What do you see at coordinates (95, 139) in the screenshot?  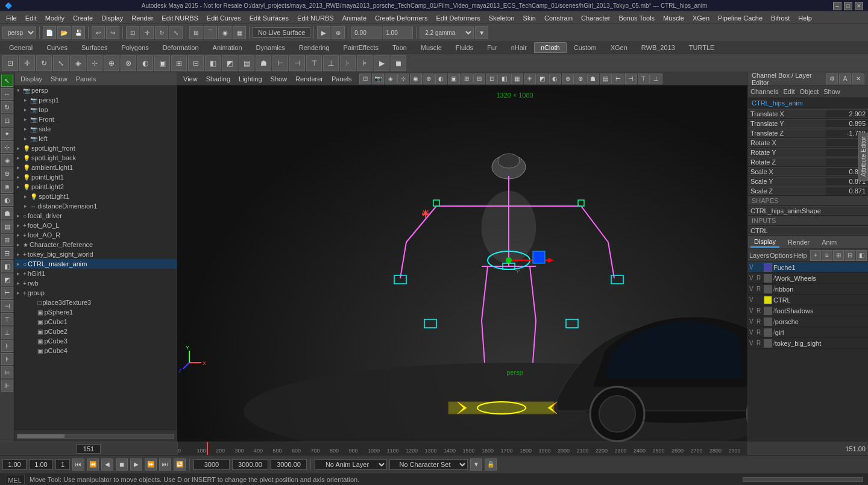 I see `outliner-item: ▸📷left` at bounding box center [95, 139].